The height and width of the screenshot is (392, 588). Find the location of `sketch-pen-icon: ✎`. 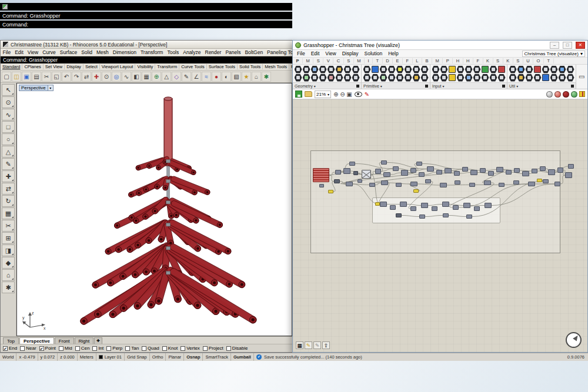

sketch-pen-icon: ✎ is located at coordinates (367, 94).